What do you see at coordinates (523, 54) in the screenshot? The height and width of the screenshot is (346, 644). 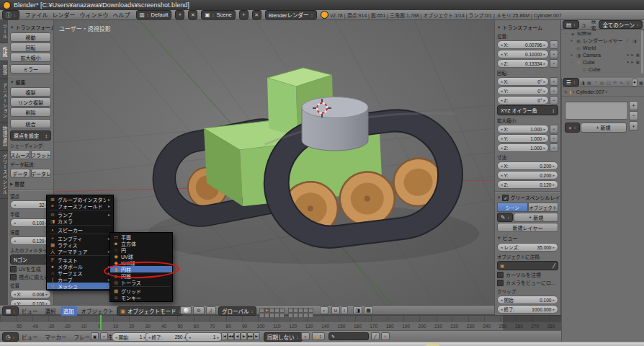 I see `location-field: ◂Y:0.10000▸` at bounding box center [523, 54].